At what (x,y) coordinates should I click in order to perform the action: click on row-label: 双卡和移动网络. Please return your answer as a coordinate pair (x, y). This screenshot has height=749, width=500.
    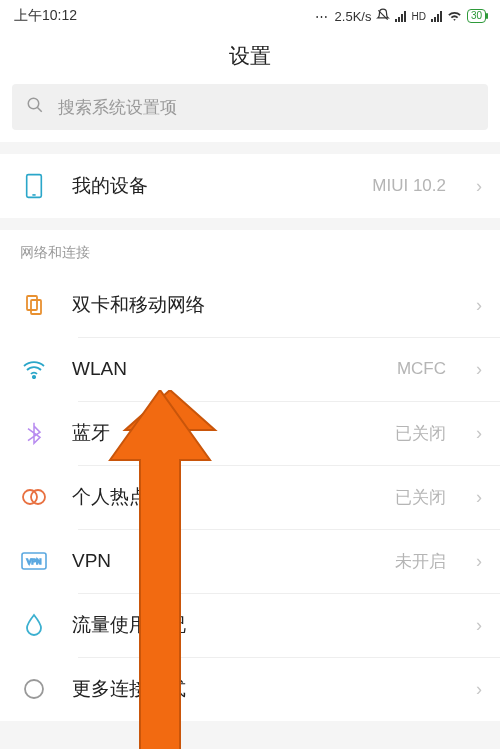
    Looking at the image, I should click on (262, 305).